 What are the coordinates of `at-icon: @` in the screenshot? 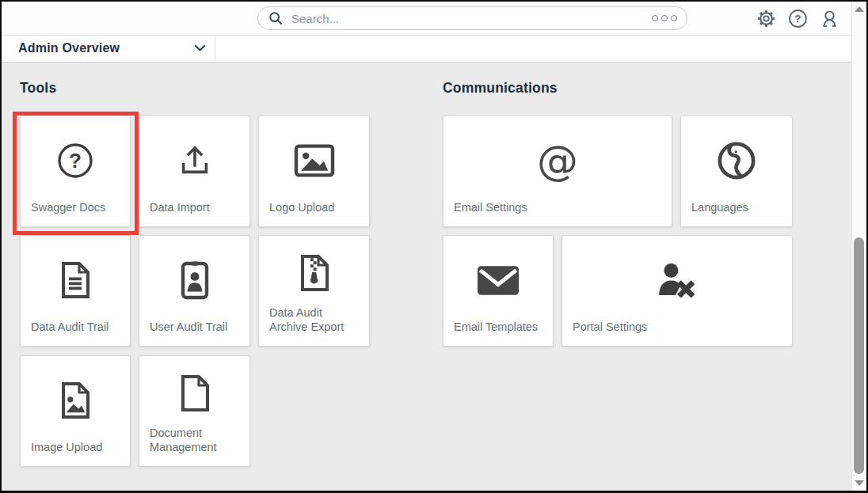 It's located at (558, 158).